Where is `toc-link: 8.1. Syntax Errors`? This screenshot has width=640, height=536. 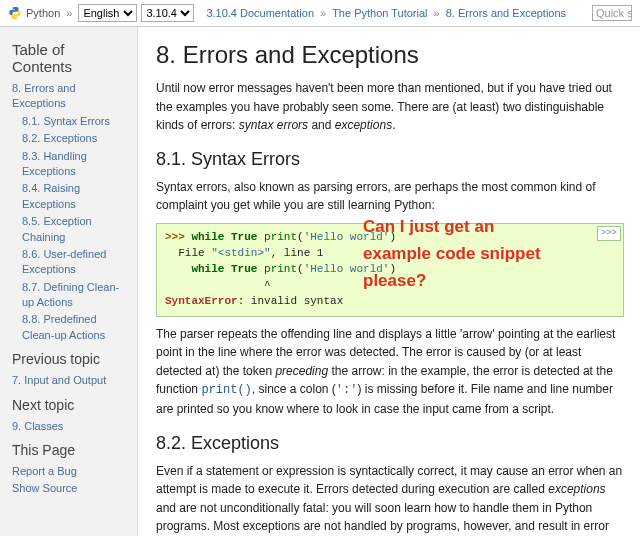
toc-link: 8.1. Syntax Errors is located at coordinates (66, 121).